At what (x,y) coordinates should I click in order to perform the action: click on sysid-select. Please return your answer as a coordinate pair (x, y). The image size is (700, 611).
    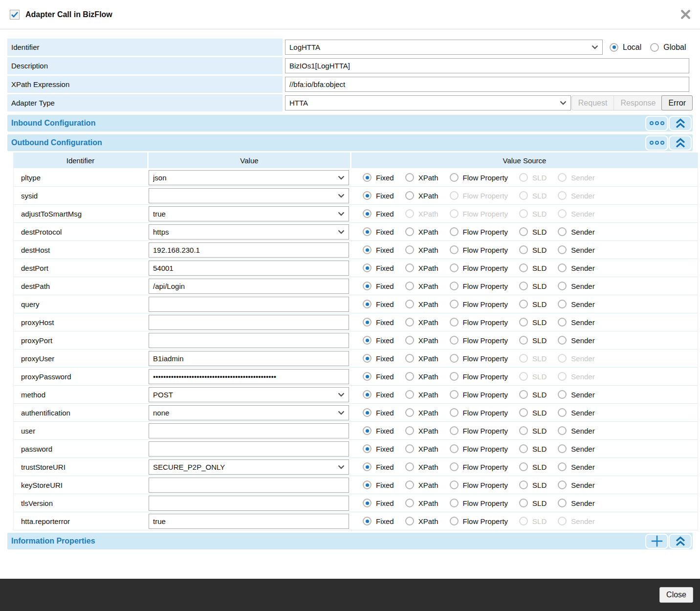
    Looking at the image, I should click on (249, 196).